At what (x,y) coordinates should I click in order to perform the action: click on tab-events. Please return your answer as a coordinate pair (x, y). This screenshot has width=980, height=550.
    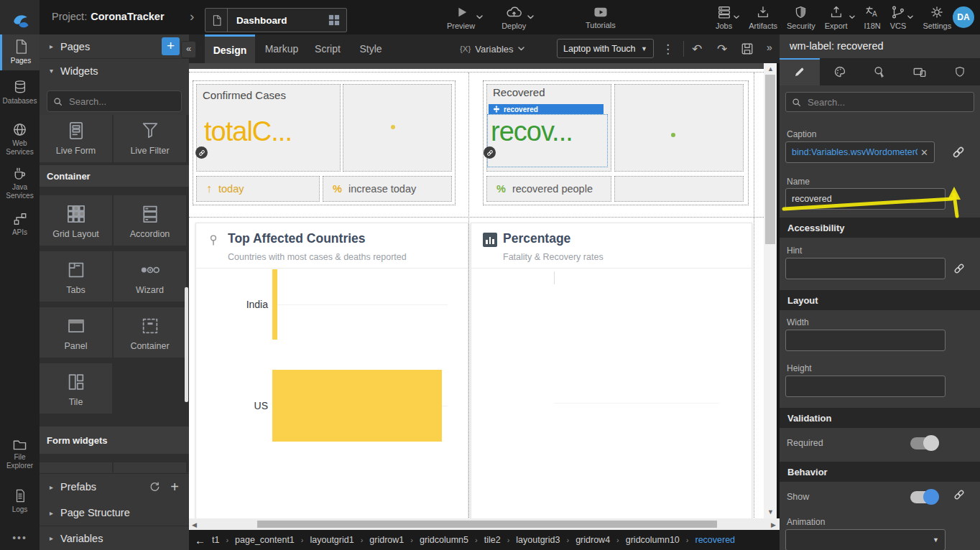
    Looking at the image, I should click on (880, 72).